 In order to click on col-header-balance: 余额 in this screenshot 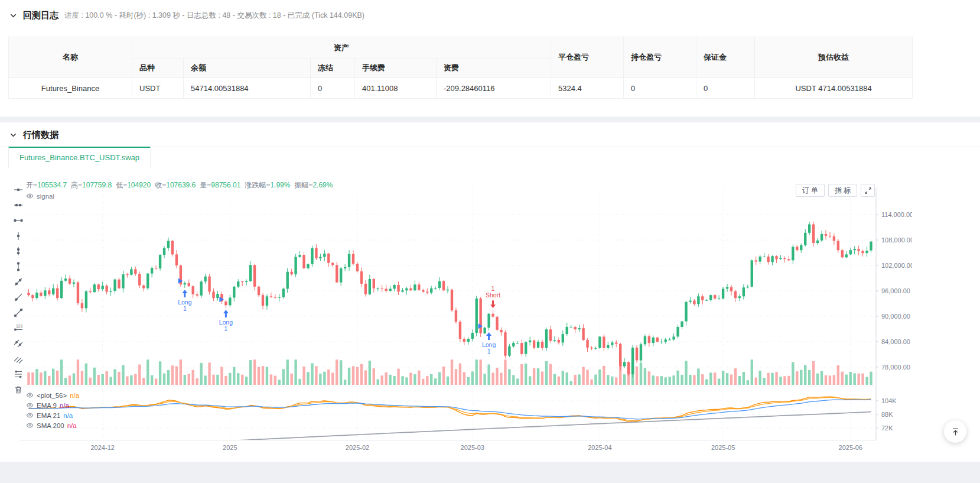, I will do `click(247, 69)`.